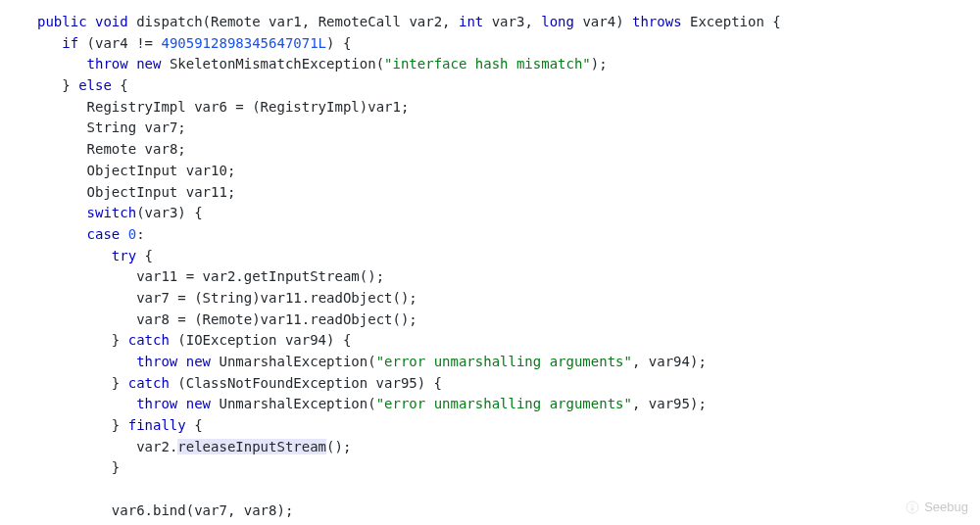 This screenshot has height=525, width=980. Describe the element at coordinates (558, 22) in the screenshot. I see `keyword-long: long` at that location.